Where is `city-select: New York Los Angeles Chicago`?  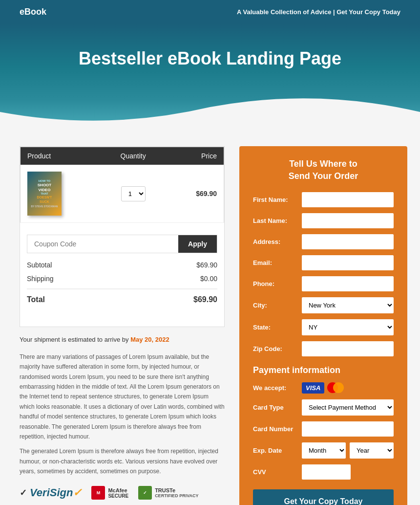 city-select: New York Los Angeles Chicago is located at coordinates (348, 305).